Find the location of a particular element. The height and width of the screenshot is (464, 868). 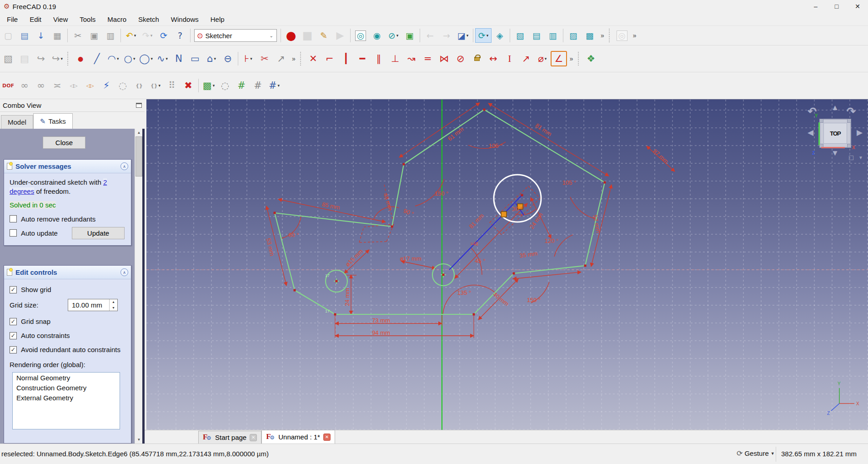

menu-item-view: View is located at coordinates (60, 19).